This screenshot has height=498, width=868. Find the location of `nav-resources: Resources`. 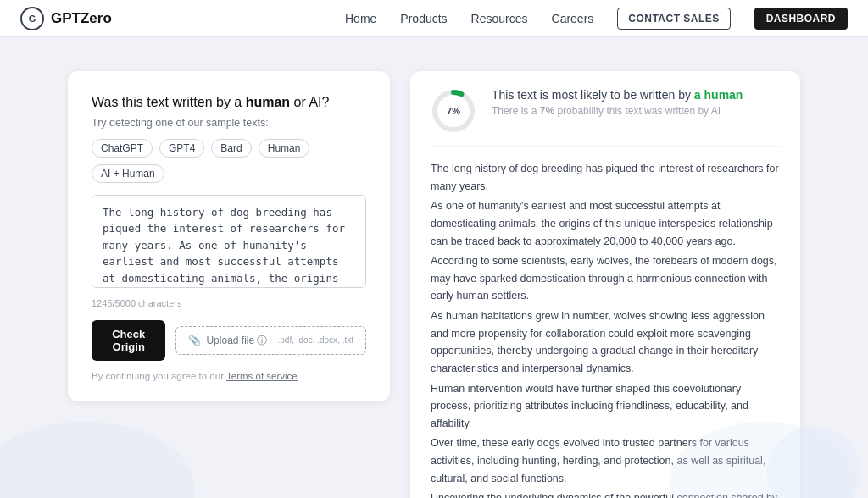

nav-resources: Resources is located at coordinates (500, 19).